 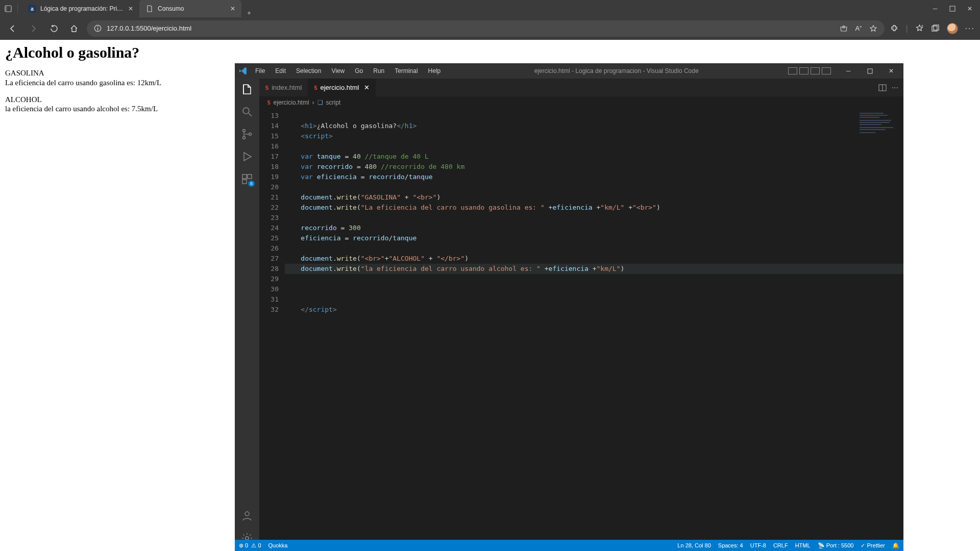 What do you see at coordinates (308, 71) in the screenshot?
I see `menu-selection: Selection` at bounding box center [308, 71].